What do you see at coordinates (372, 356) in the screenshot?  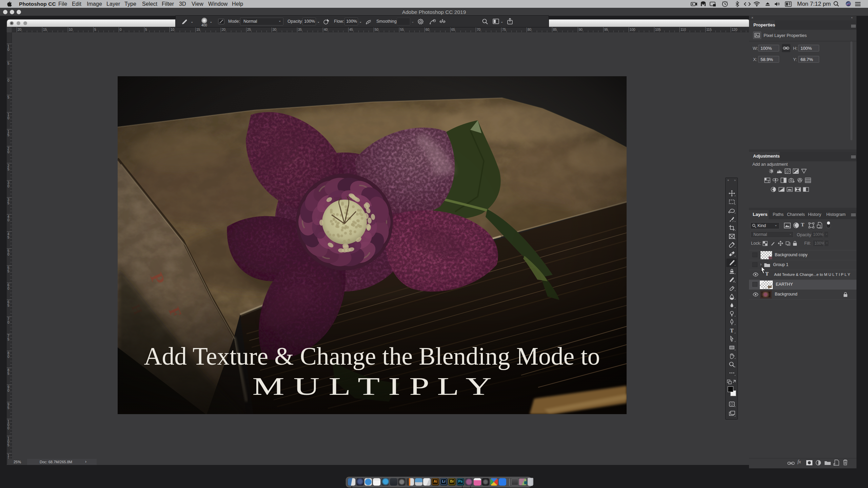 I see `svg-text:Add Texture & Change the Blend: Add Texture & Change the Blending Mode t…` at bounding box center [372, 356].